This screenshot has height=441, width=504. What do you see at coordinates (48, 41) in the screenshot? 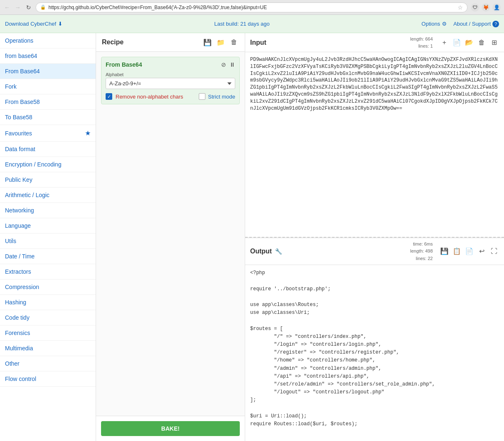
I see `sidebar-item-operations: Operations` at bounding box center [48, 41].